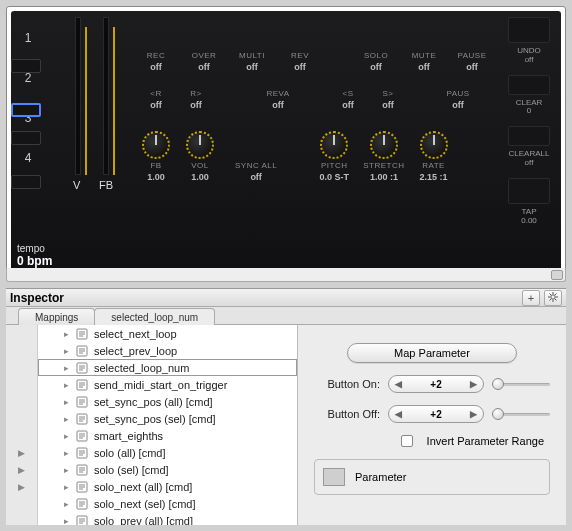 The width and height of the screenshot is (572, 531). Describe the element at coordinates (156, 100) in the screenshot. I see `param-r-back: <Roff` at that location.